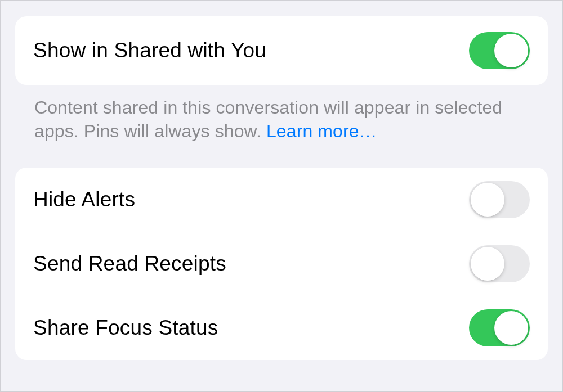 This screenshot has height=392, width=563. What do you see at coordinates (126, 328) in the screenshot?
I see `row-label: Share Focus Status` at bounding box center [126, 328].